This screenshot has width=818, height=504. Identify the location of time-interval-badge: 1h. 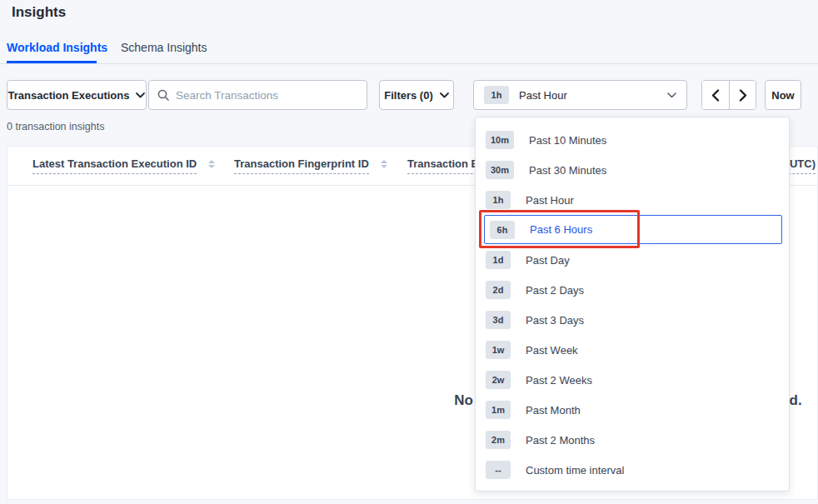
(496, 95).